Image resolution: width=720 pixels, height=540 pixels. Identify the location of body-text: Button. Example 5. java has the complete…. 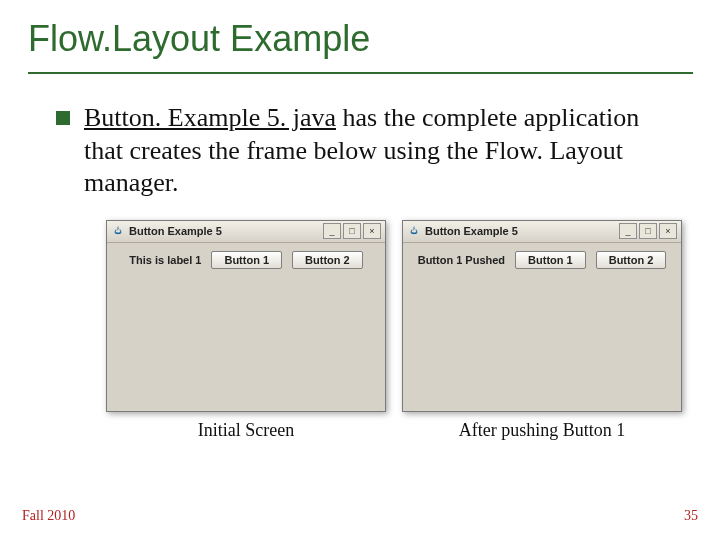
(364, 151).